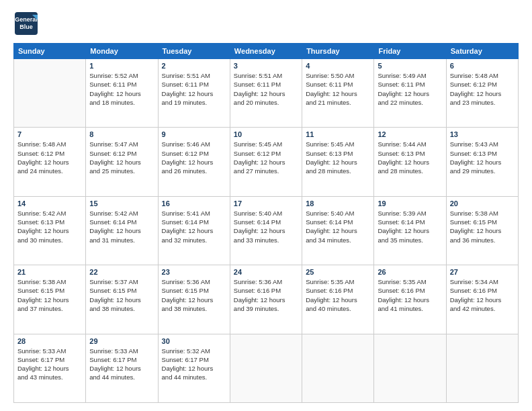 This screenshot has width=532, height=411. I want to click on calendar-header-row: SundayMondayTuesdayWednesdayThursdayFrid…, so click(266, 51).